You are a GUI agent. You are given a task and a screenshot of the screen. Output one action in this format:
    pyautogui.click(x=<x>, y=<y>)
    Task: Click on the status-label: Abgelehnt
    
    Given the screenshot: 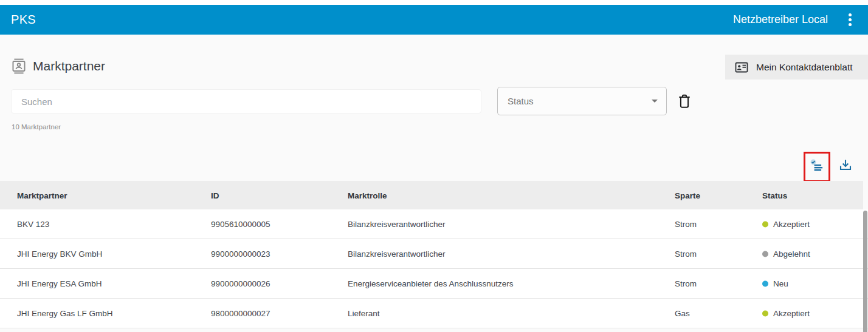 What is the action you would take?
    pyautogui.click(x=791, y=254)
    